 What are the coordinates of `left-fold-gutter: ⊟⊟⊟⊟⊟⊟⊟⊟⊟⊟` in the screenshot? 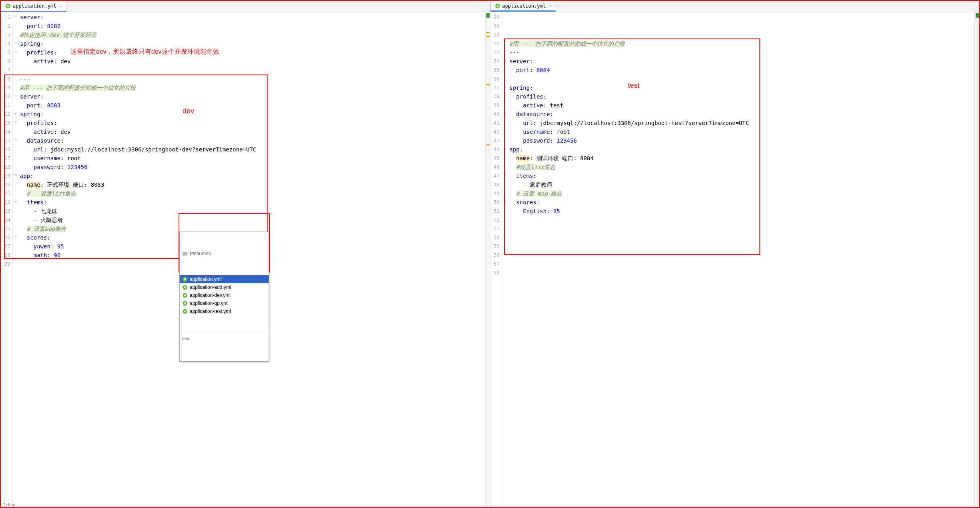 It's located at (16, 260).